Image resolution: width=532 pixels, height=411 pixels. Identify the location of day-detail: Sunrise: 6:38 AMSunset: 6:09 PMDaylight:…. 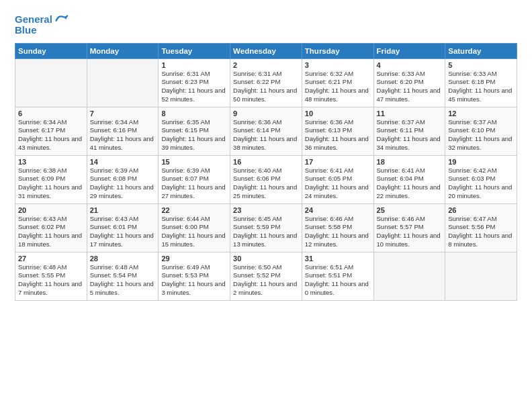
(51, 184).